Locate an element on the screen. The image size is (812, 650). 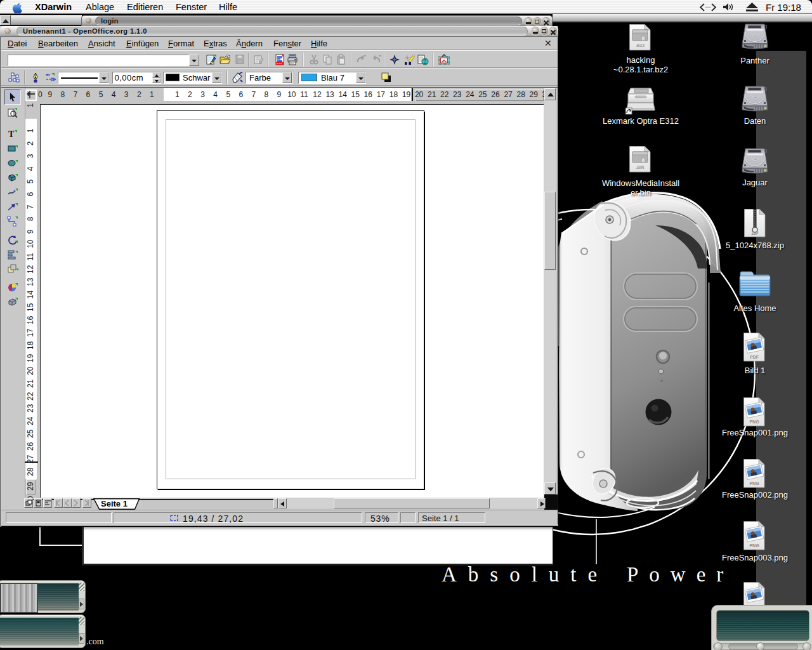
svg-text: .BZ2 is located at coordinates (640, 46).